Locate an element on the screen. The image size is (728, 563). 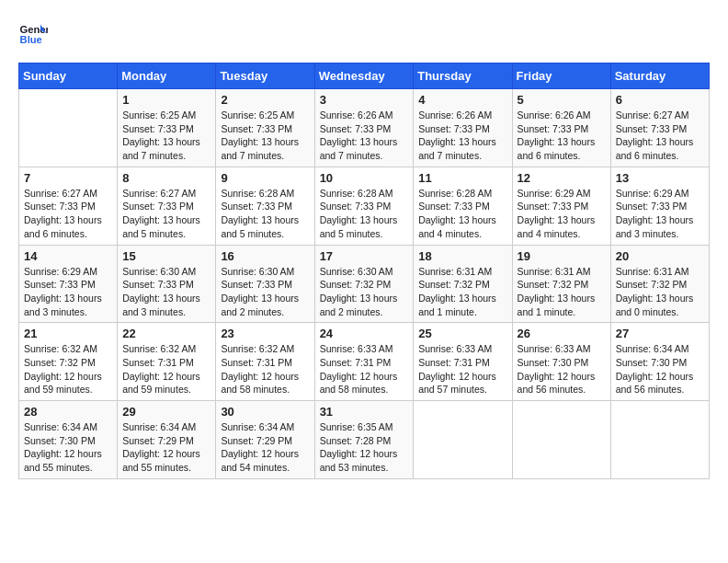
svg-text: Blue is located at coordinates (31, 40).